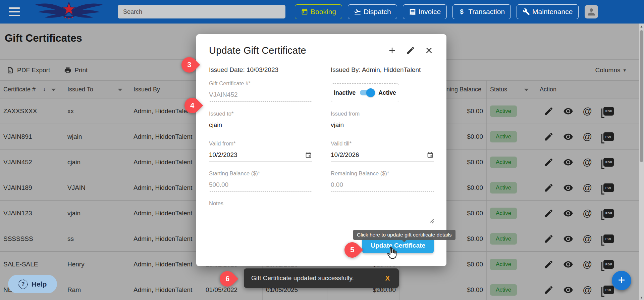  What do you see at coordinates (14, 12) in the screenshot?
I see `menu-icon` at bounding box center [14, 12].